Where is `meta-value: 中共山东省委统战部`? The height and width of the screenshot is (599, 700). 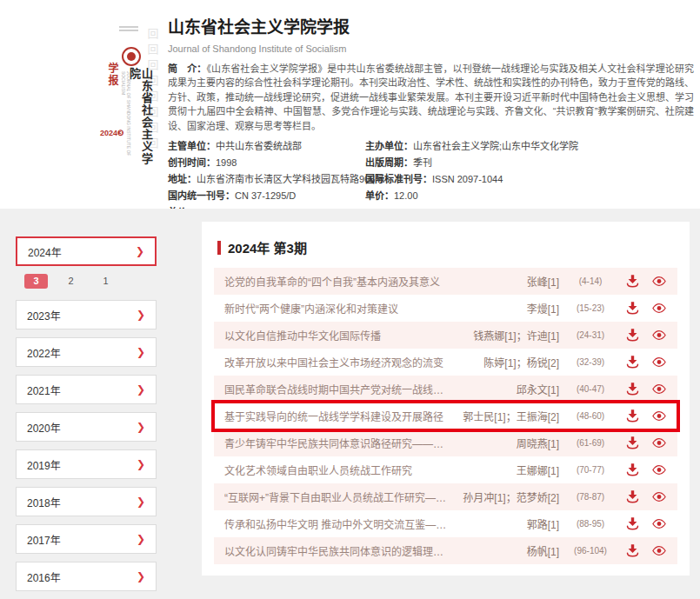 meta-value: 中共山东省委统战部 is located at coordinates (259, 146).